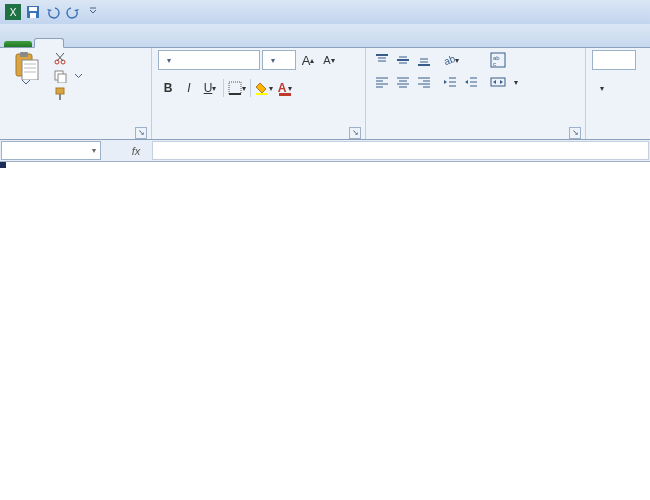 This screenshot has width=650, height=500. Describe the element at coordinates (504, 82) in the screenshot. I see `merge-center-button: ▾` at that location.